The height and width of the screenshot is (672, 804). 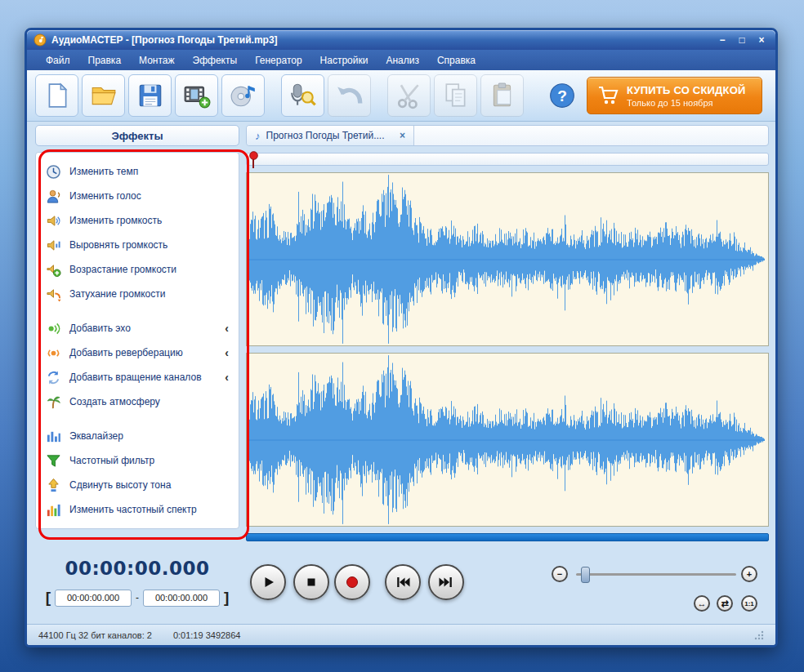 I want to click on document-tab: ♪ Прогноз Погоды Третий.... ×, so click(x=330, y=136).